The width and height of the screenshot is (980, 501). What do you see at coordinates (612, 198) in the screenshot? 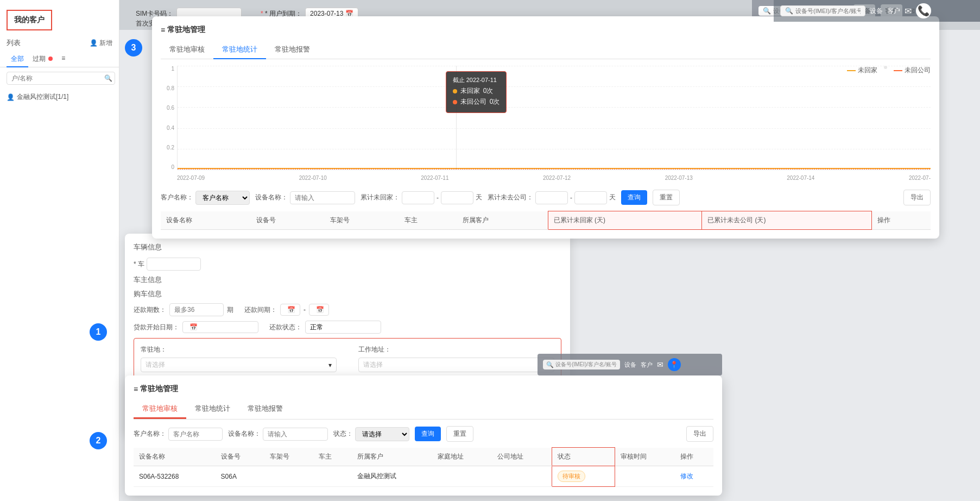
I see `days-unit-2: 天` at bounding box center [612, 198].